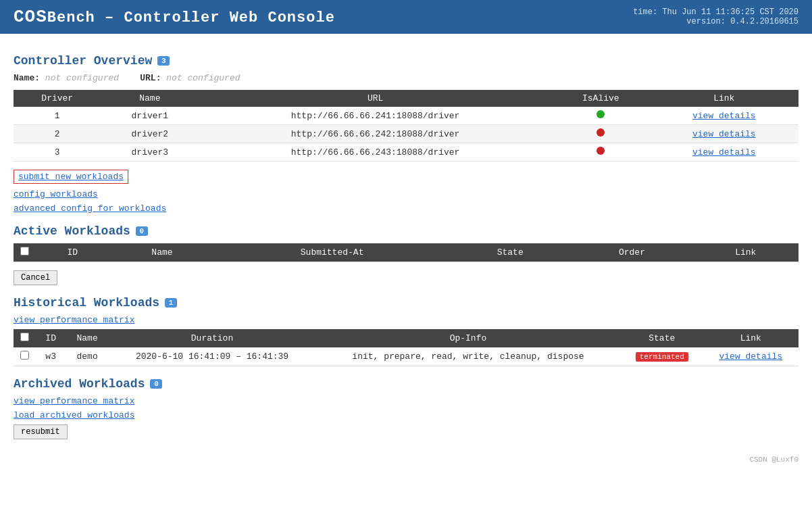  I want to click on workload-op-info: init, prepare, read, write, cleanup, dis…, so click(468, 357).